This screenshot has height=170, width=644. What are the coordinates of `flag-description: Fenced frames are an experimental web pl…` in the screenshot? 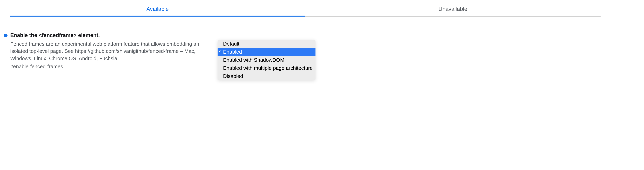 It's located at (108, 51).